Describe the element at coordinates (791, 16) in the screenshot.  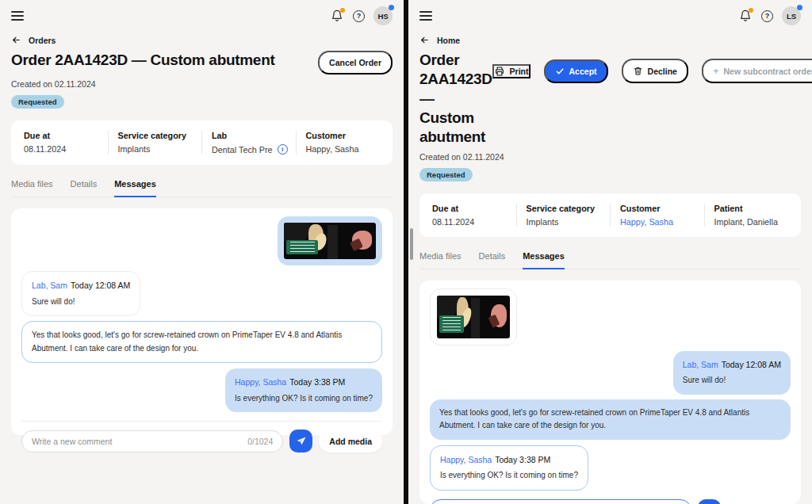
I see `avatar-initials: LS` at that location.